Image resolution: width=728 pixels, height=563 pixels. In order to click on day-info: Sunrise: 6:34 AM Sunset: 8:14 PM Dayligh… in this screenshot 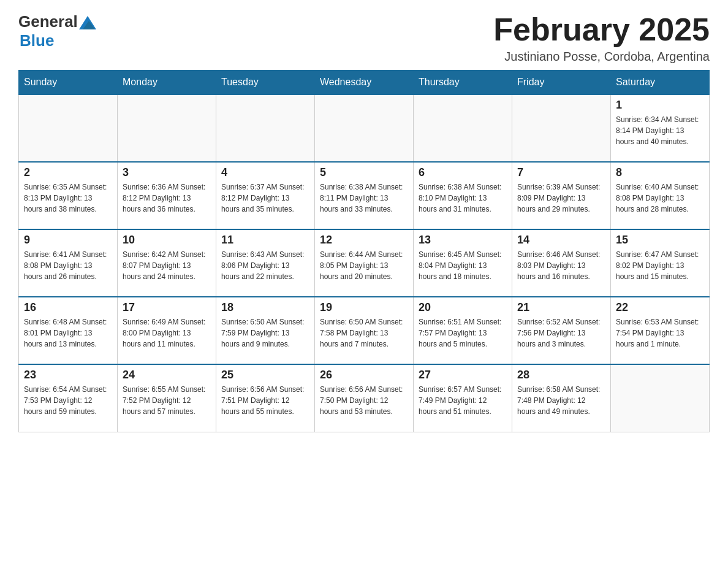, I will do `click(660, 131)`.